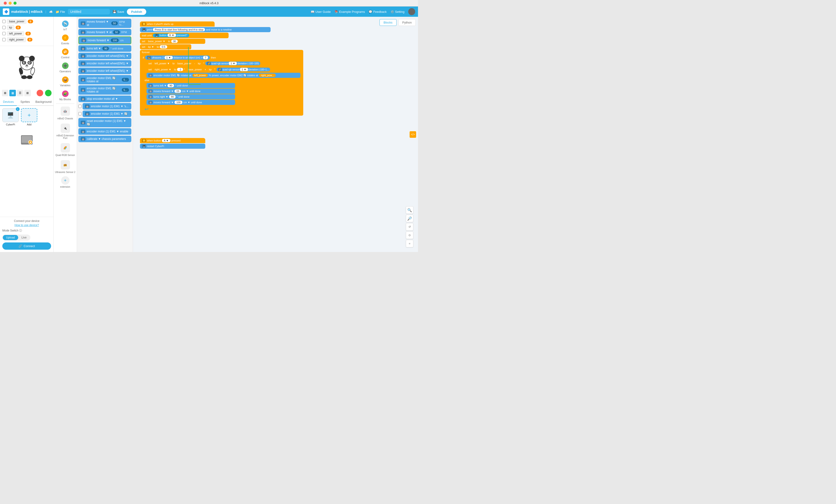  What do you see at coordinates (65, 39) in the screenshot?
I see `category-events: ⚡ Events` at bounding box center [65, 39].